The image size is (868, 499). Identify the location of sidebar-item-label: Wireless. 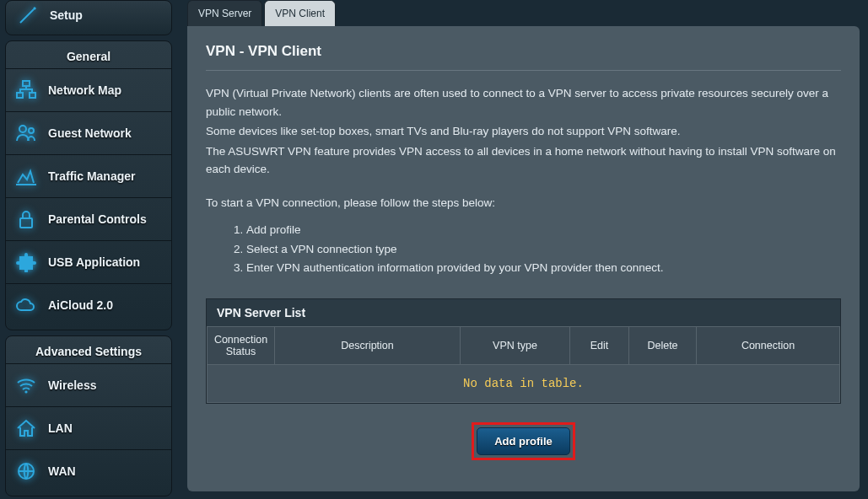
(73, 385).